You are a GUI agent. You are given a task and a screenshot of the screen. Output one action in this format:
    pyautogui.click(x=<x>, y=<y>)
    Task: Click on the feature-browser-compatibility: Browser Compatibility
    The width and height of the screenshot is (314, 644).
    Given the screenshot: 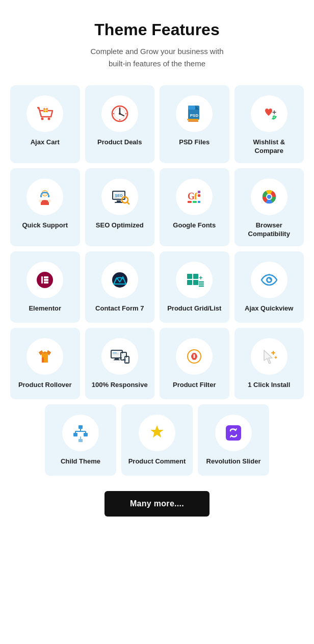 What is the action you would take?
    pyautogui.click(x=269, y=207)
    